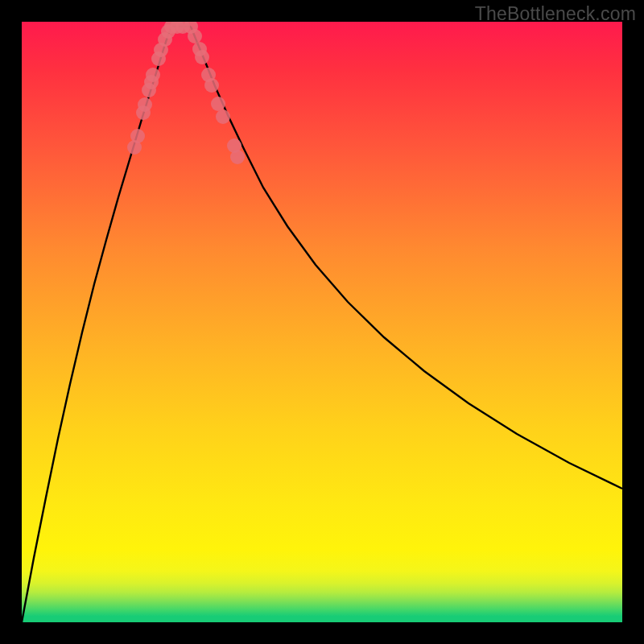 This screenshot has width=644, height=644. Describe the element at coordinates (159, 89) in the screenshot. I see `markers-left` at that location.